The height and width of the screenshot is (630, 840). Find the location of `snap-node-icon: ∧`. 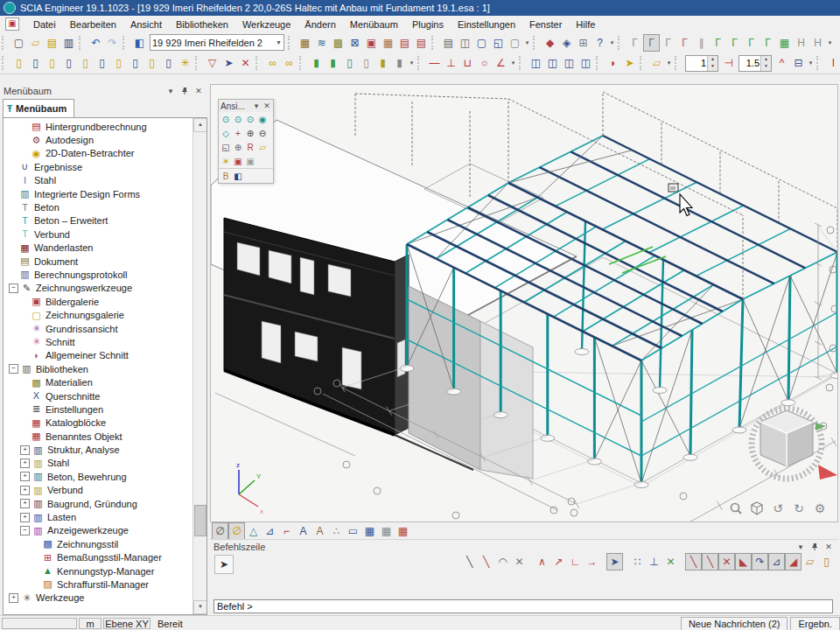

snap-node-icon: ∧ is located at coordinates (542, 562).